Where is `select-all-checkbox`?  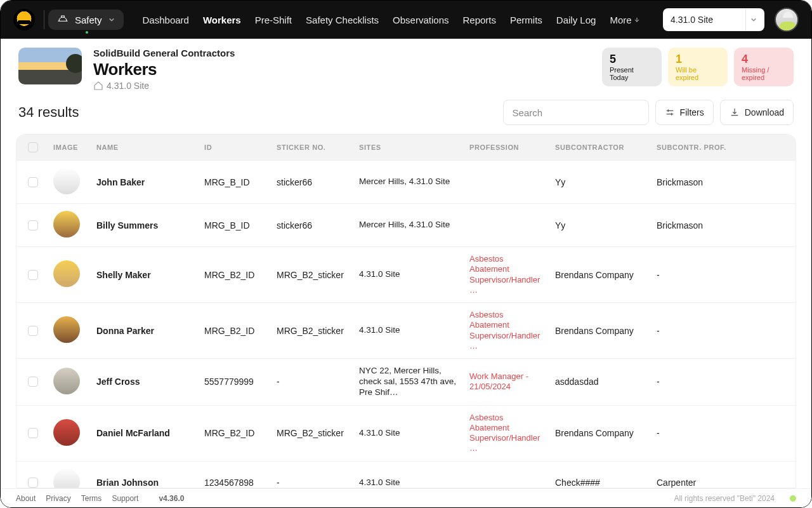 select-all-checkbox is located at coordinates (33, 147).